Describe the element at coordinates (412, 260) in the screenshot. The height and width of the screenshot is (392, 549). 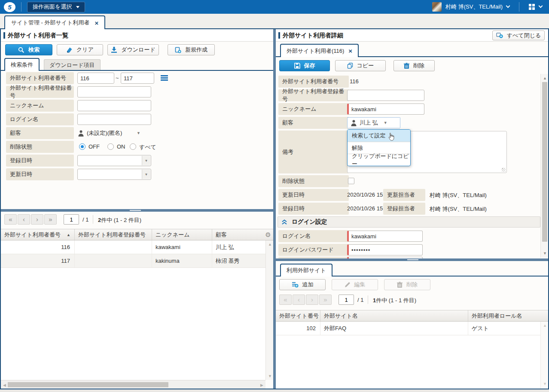
I see `detail-splitter` at that location.